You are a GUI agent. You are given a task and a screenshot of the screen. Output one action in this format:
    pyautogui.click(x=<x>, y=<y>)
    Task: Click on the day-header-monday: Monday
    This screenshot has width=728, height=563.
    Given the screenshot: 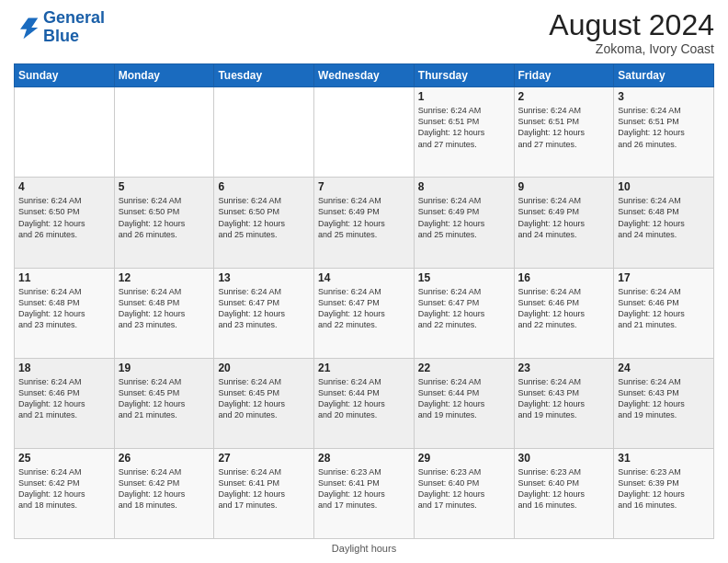 What is the action you would take?
    pyautogui.click(x=164, y=75)
    